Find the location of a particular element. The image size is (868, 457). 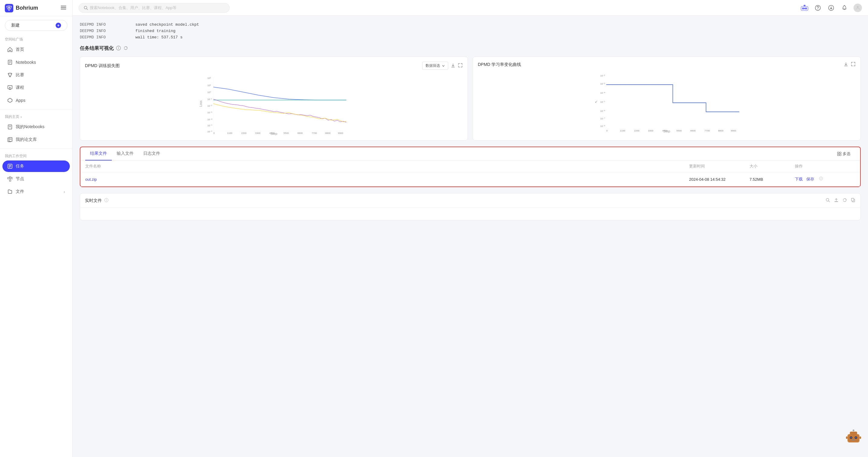

my-section-header: 我的主页 › is located at coordinates (36, 116).